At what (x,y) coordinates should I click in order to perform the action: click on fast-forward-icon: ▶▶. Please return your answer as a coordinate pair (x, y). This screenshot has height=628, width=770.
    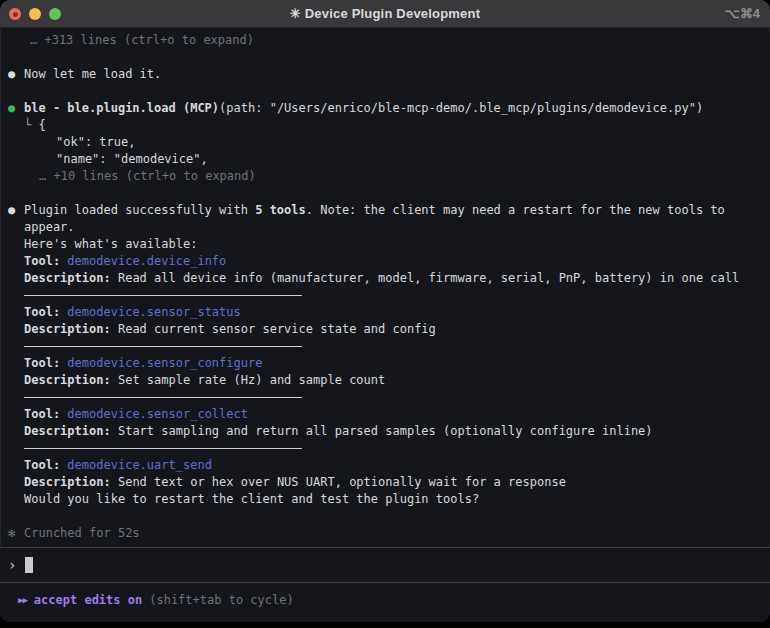
    Looking at the image, I should click on (22, 600).